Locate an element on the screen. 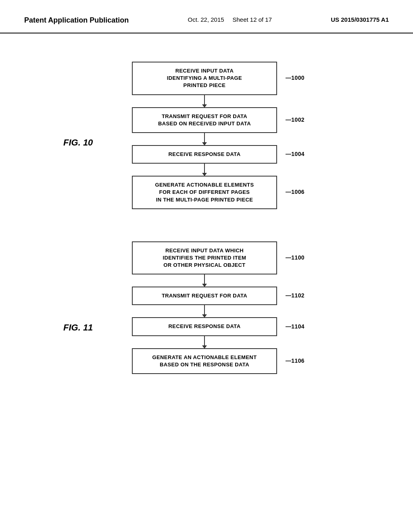  step-1104: RECEIVE RESPONSE DATA —1104 is located at coordinates (204, 326).